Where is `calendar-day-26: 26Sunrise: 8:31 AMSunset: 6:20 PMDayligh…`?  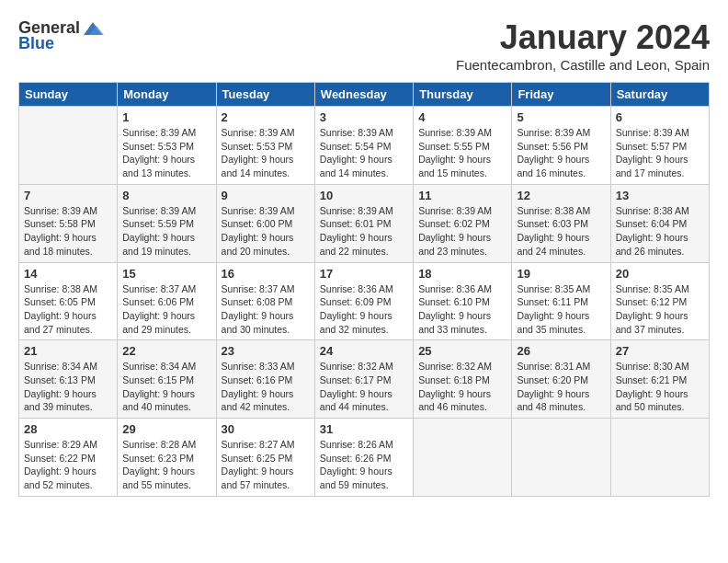
calendar-day-26: 26Sunrise: 8:31 AMSunset: 6:20 PMDayligh… is located at coordinates (561, 379).